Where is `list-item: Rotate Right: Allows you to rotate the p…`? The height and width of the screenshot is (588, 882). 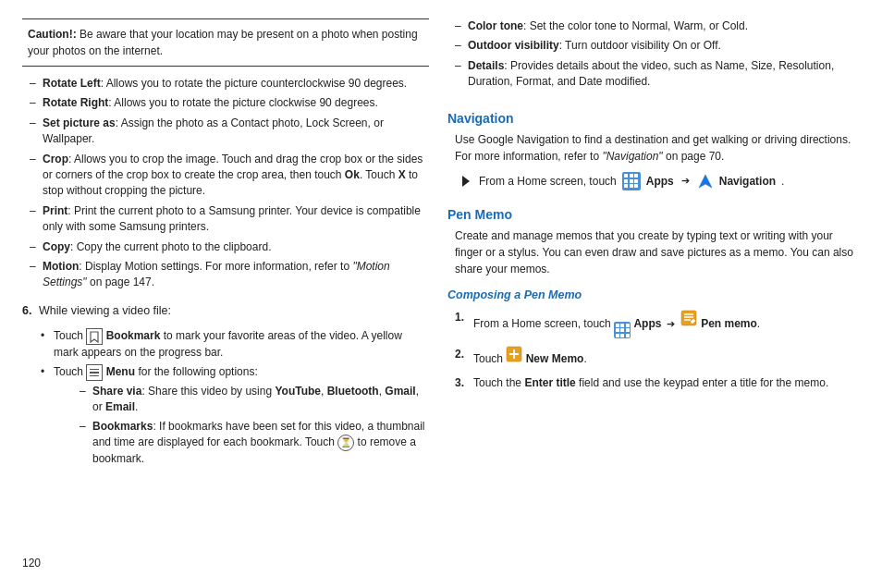
list-item: Rotate Right: Allows you to rotate the p… is located at coordinates (229, 104).